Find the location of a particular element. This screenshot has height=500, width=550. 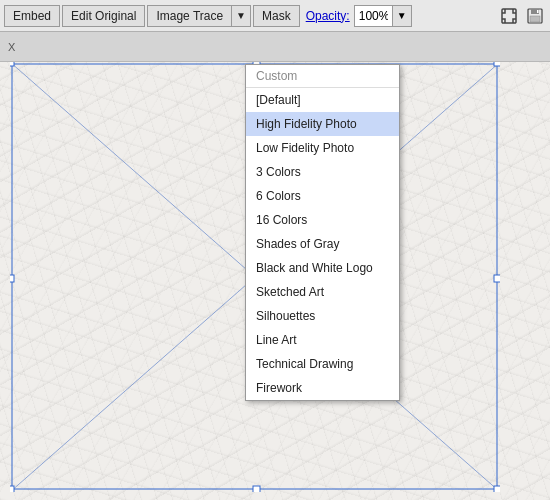

dropdown-item-silhouettes: Silhouettes is located at coordinates (322, 316).